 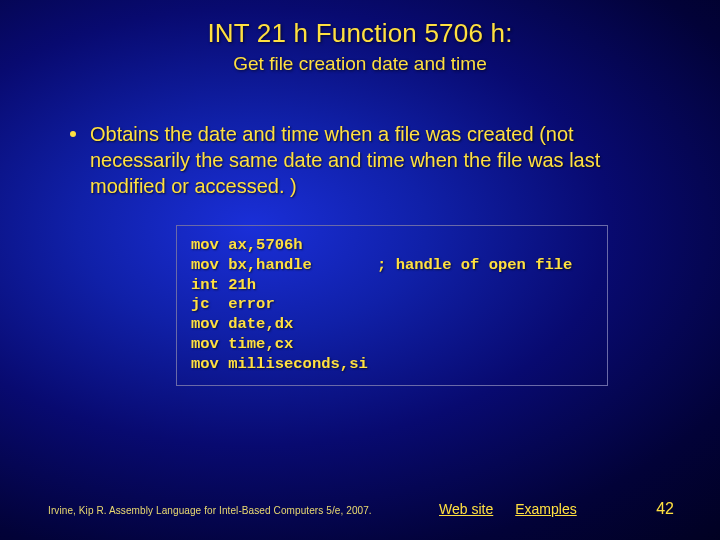 What do you see at coordinates (466, 509) in the screenshot?
I see `link-website: Web site` at bounding box center [466, 509].